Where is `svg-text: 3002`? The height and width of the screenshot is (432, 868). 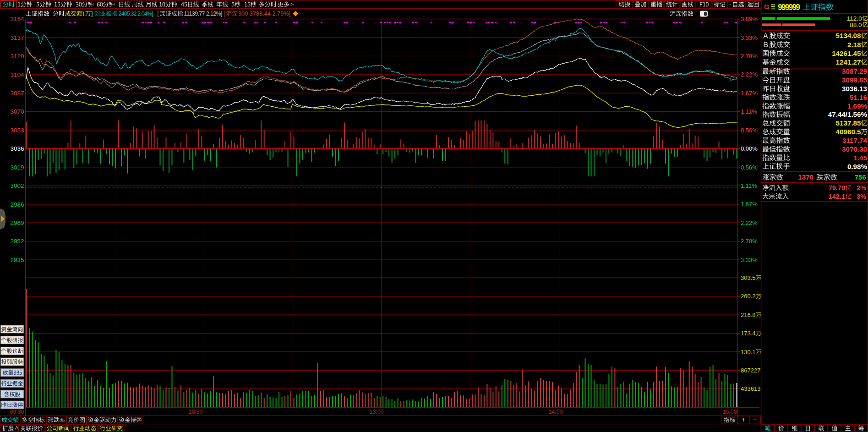
svg-text: 3002 is located at coordinates (17, 186).